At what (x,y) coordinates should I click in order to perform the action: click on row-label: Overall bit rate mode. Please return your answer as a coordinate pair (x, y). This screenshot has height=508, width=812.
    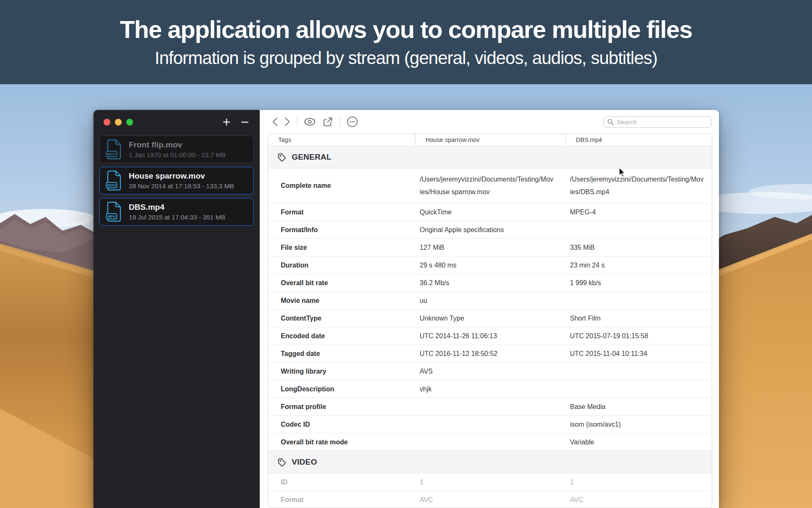
    Looking at the image, I should click on (342, 442).